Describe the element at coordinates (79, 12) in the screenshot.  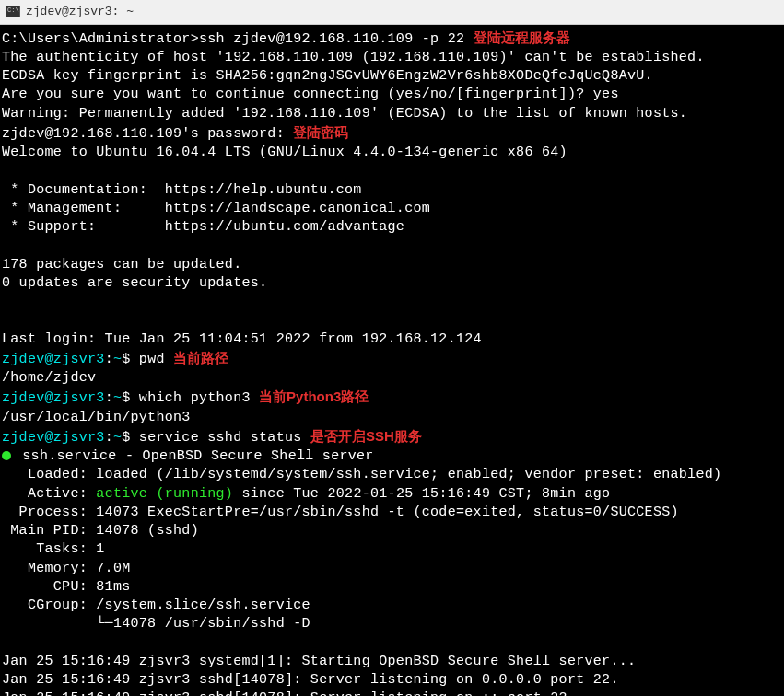
I see `window-title: zjdev@zjsvr3: ~` at that location.